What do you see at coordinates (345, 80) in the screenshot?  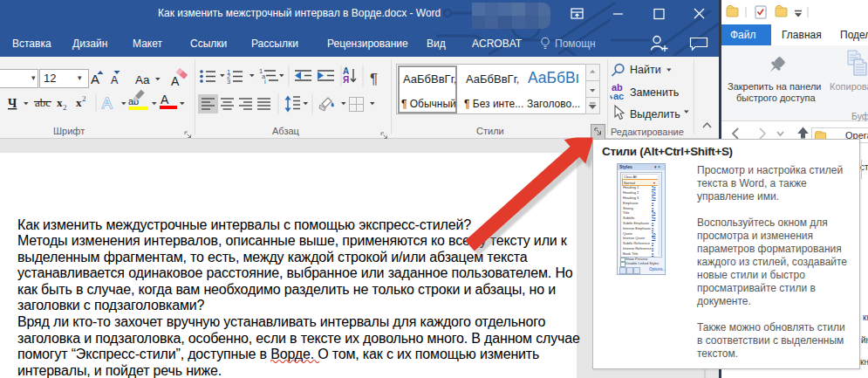 I see `svg-text: Я` at bounding box center [345, 80].